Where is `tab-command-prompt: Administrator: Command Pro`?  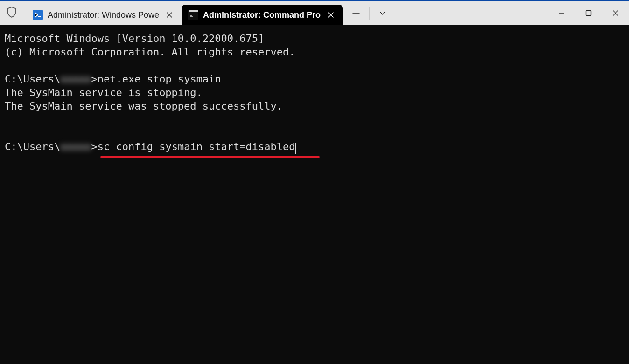
tab-command-prompt: Administrator: Command Pro is located at coordinates (262, 15).